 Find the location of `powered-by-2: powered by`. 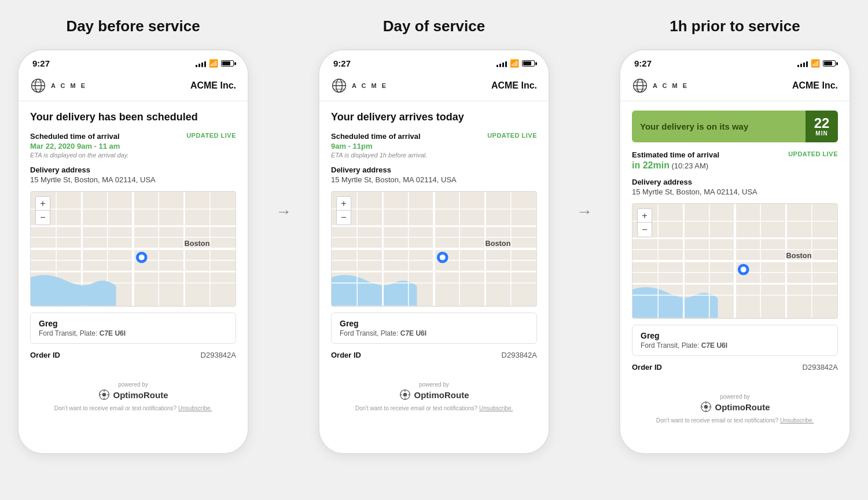

powered-by-2: powered by is located at coordinates (434, 384).